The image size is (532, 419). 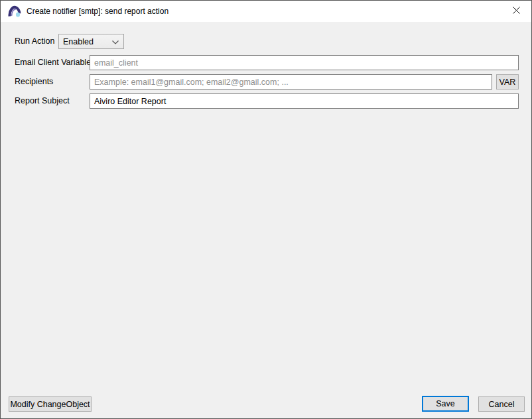 I want to click on recipients-input, so click(x=291, y=82).